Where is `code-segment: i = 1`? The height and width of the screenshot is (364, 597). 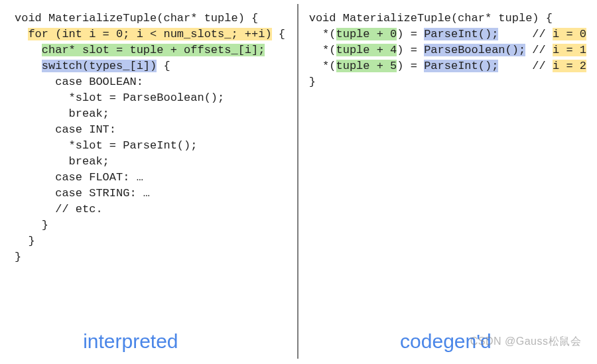
code-segment: i = 1 is located at coordinates (569, 50).